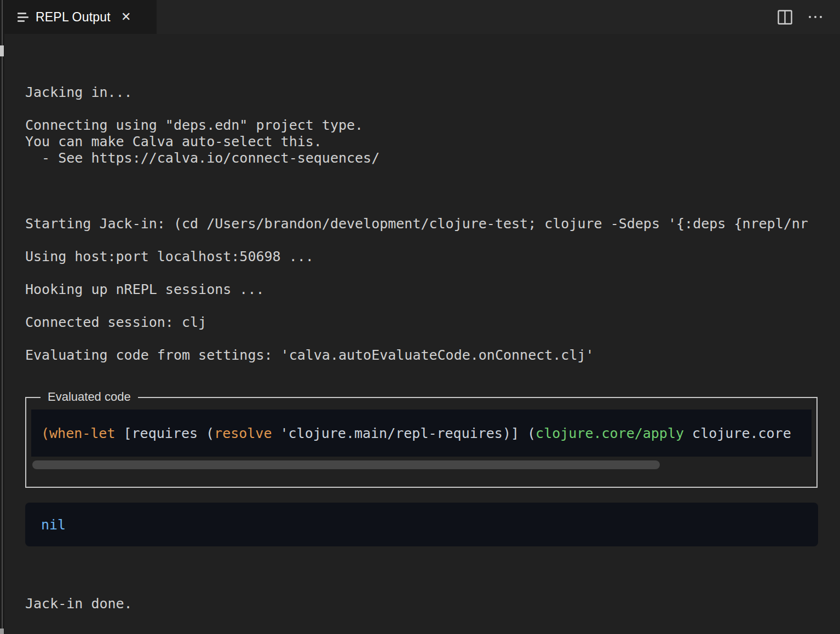  Describe the element at coordinates (2, 317) in the screenshot. I see `rail-divider` at that location.